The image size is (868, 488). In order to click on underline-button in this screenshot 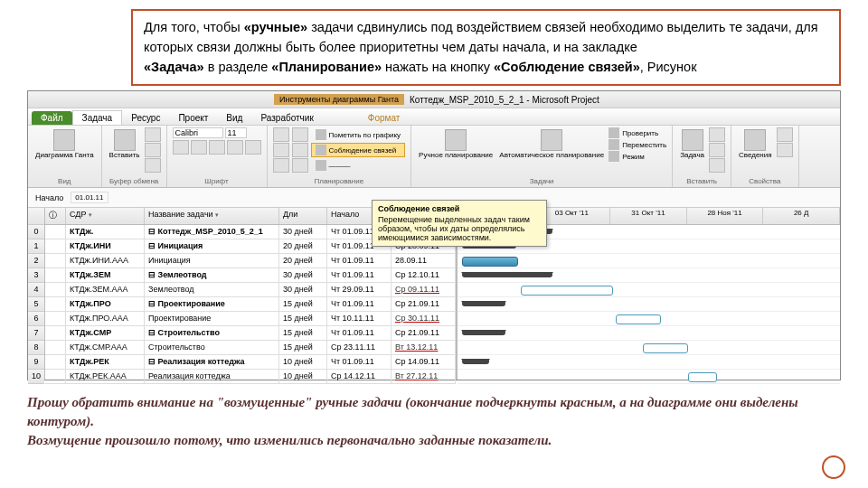, I will do `click(217, 147)`.